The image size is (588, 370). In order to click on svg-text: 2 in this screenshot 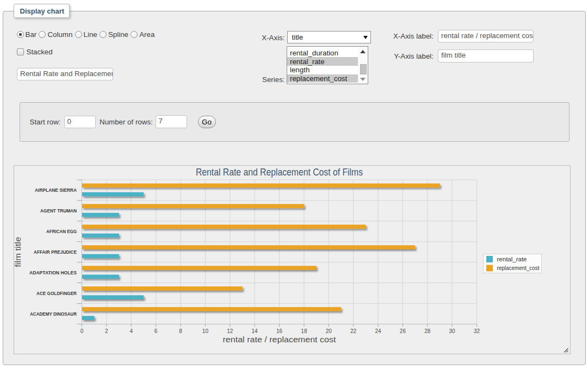, I will do `click(107, 330)`.